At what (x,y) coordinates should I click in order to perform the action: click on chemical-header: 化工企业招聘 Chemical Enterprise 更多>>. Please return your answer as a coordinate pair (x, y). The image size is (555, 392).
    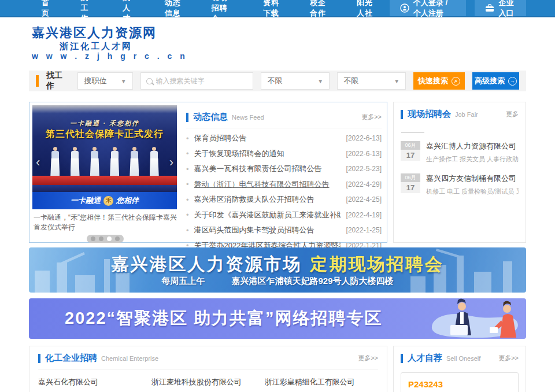
    Looking at the image, I should click on (208, 358).